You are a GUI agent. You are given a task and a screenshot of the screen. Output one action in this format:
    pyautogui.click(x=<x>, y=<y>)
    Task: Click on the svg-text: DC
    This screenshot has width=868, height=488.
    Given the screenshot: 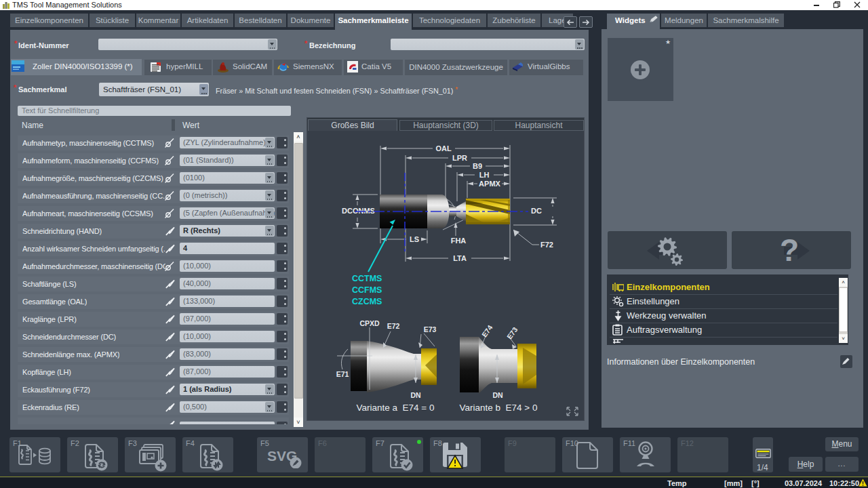 What is the action you would take?
    pyautogui.click(x=536, y=211)
    